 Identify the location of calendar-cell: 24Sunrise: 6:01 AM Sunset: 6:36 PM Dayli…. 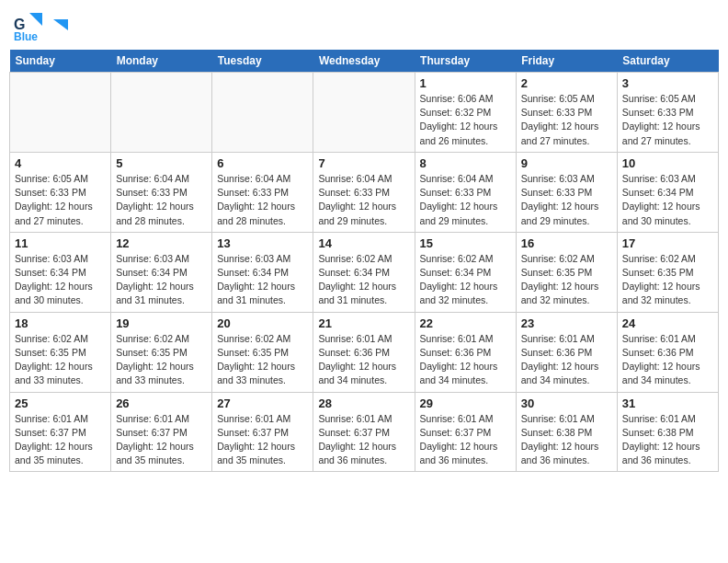
(667, 351).